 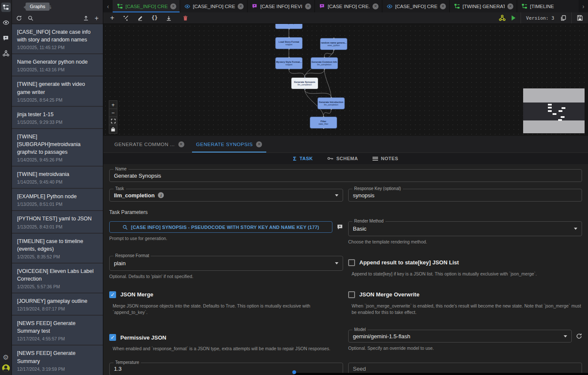 I want to click on minimap-viewport, so click(x=554, y=111).